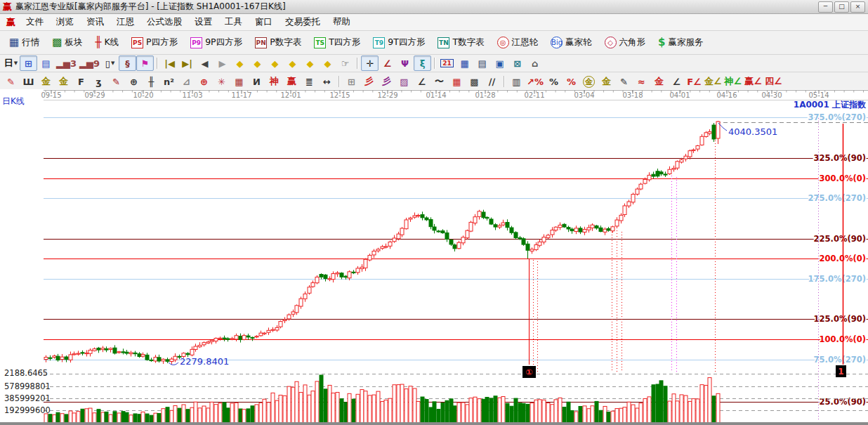 This screenshot has width=868, height=425. Describe the element at coordinates (257, 63) in the screenshot. I see `diamond-right-button: ◆` at that location.